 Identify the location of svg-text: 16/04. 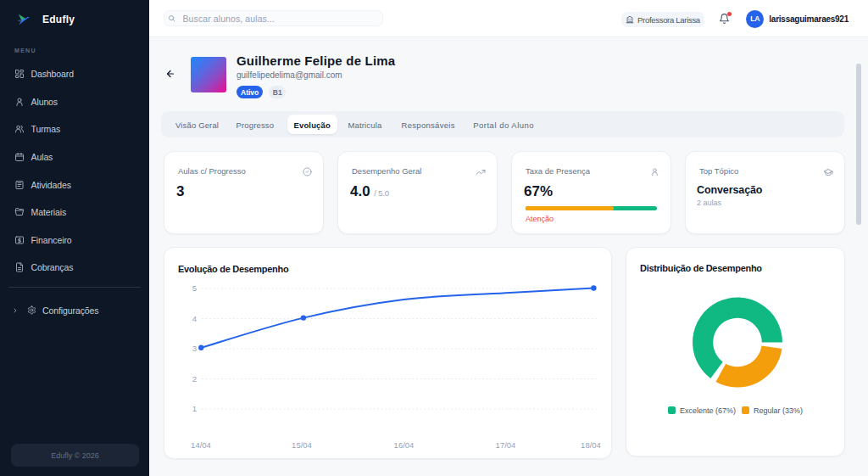
(404, 445).